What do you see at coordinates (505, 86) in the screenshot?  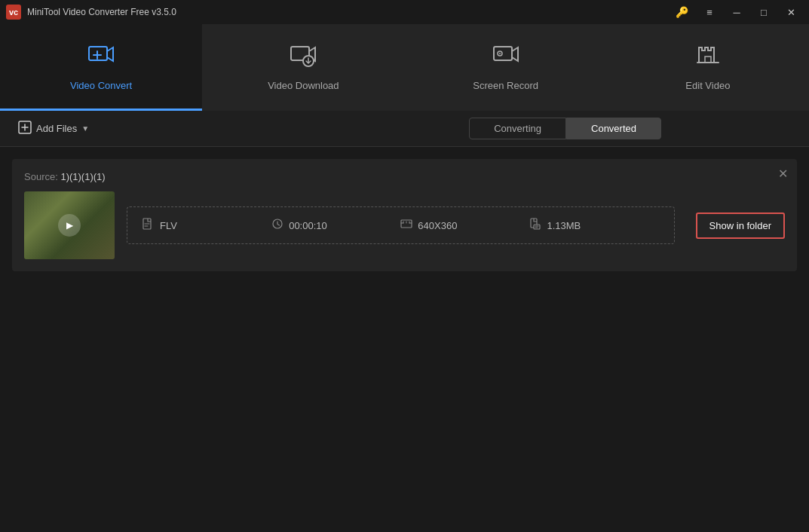 I see `nav-label-screen-record: Screen Record` at bounding box center [505, 86].